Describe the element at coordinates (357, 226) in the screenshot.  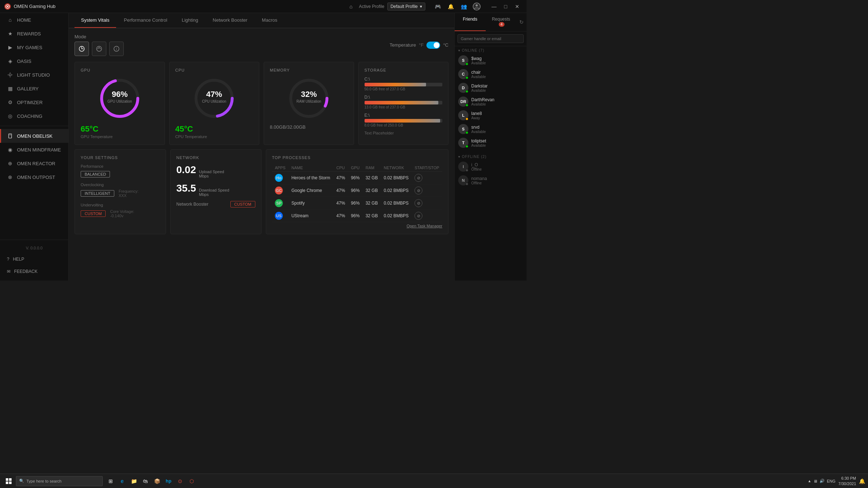
I see `open-task-manager-link: Open Task Manager` at that location.